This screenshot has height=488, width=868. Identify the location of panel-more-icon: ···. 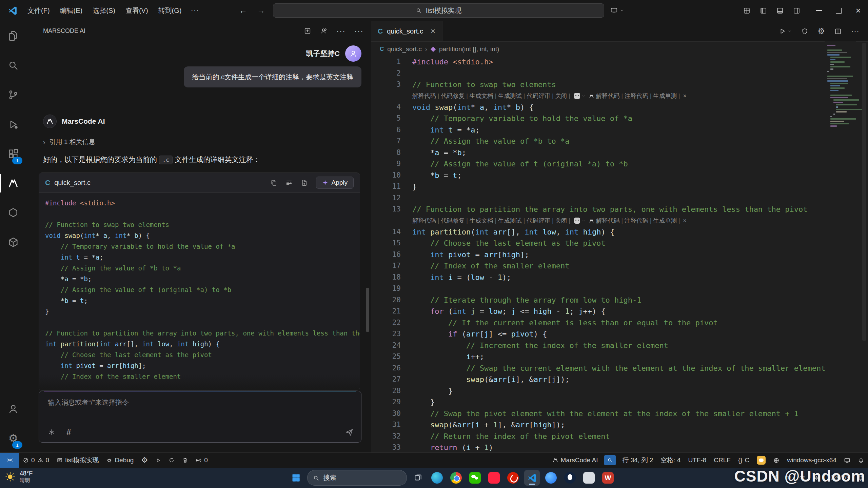
(341, 31).